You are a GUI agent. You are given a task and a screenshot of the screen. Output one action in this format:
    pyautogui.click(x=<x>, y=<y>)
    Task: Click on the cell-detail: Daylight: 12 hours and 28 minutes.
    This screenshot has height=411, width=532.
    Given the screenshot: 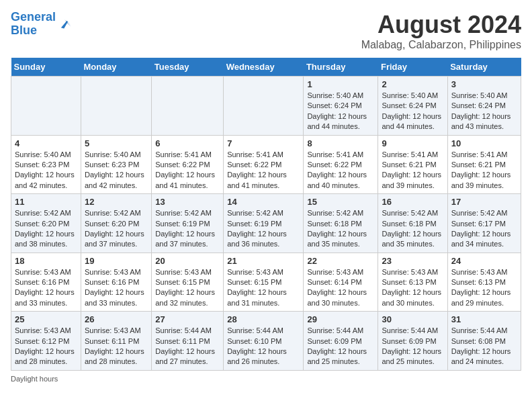 What is the action you would take?
    pyautogui.click(x=46, y=357)
    